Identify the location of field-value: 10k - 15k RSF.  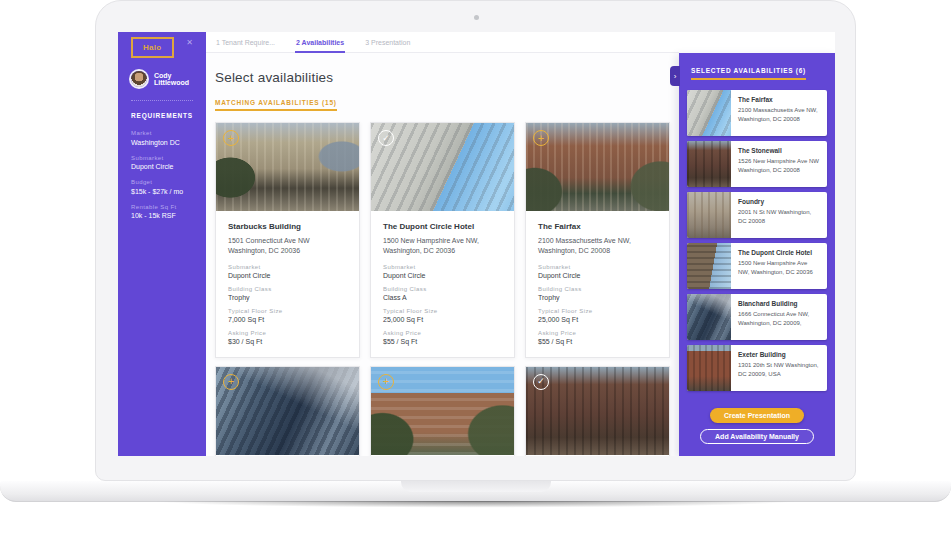
(162, 216).